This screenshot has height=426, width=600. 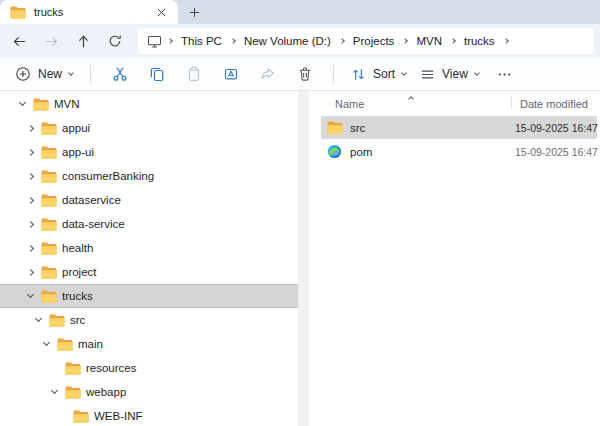 I want to click on up-button, so click(x=83, y=41).